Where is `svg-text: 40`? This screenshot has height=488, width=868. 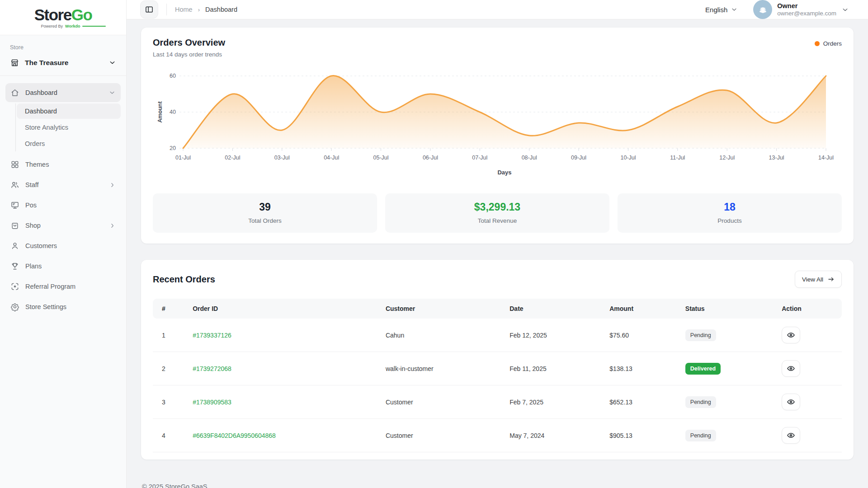
svg-text: 40 is located at coordinates (173, 112).